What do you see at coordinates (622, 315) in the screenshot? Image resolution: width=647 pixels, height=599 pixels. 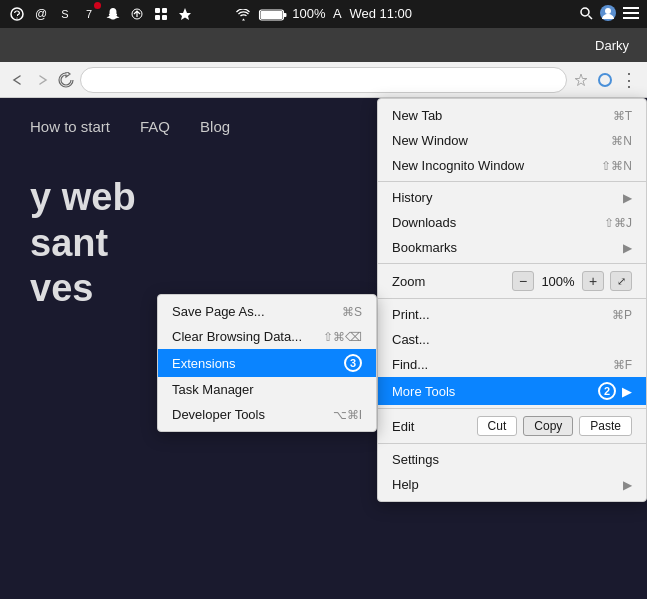 I see `print-shortcut: ⌘P` at bounding box center [622, 315].